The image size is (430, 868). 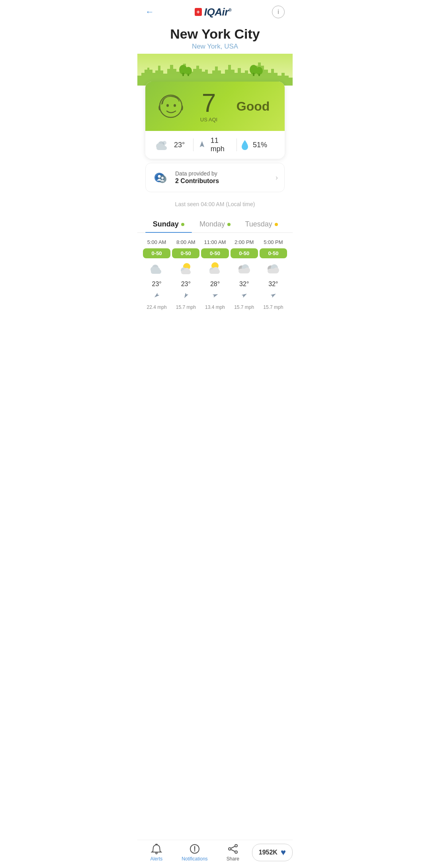 I want to click on temperature-value: 23°, so click(x=179, y=145).